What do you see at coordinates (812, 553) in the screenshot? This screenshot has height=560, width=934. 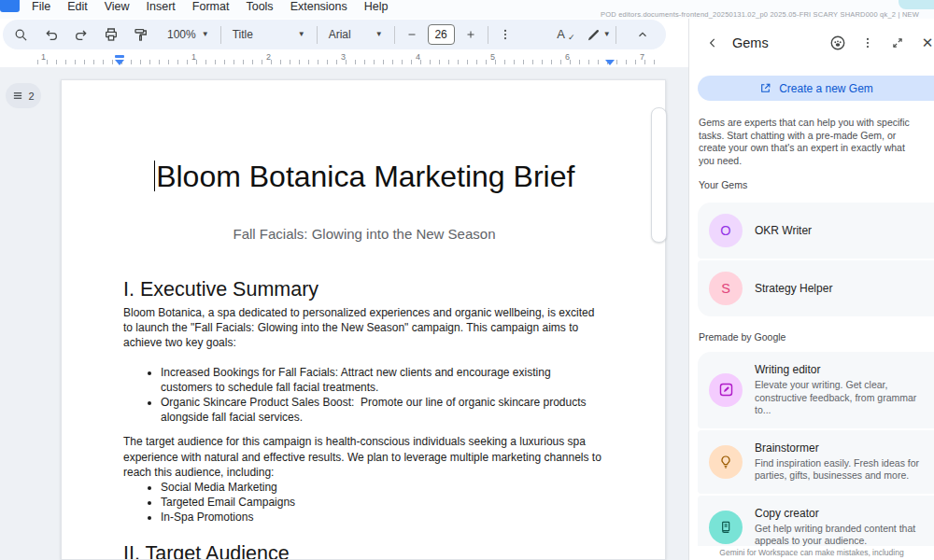 I see `gemini-disclaimer: Gemini for Workspace can make mistakes, …` at bounding box center [812, 553].